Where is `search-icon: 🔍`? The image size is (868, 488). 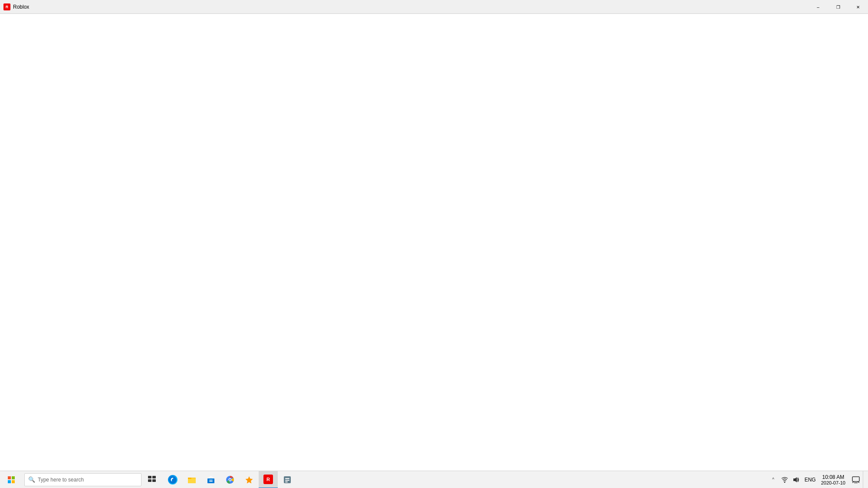 search-icon: 🔍 is located at coordinates (32, 480).